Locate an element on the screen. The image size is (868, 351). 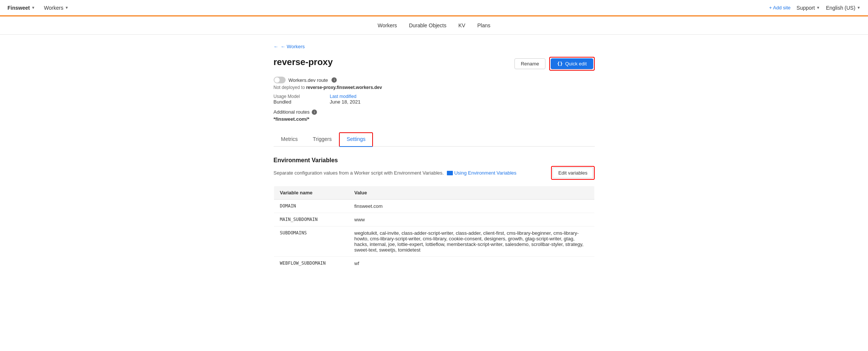
worker-header: reverse-proxy Rename {} Quick edit is located at coordinates (434, 64).